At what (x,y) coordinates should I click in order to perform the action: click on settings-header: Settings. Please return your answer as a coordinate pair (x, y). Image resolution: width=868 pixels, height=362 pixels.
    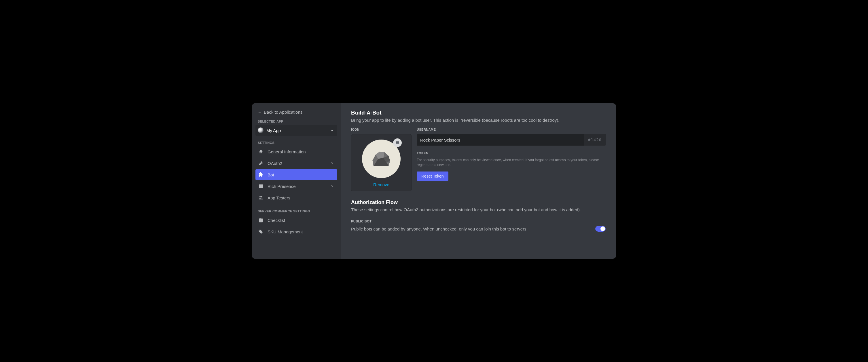
    Looking at the image, I should click on (297, 143).